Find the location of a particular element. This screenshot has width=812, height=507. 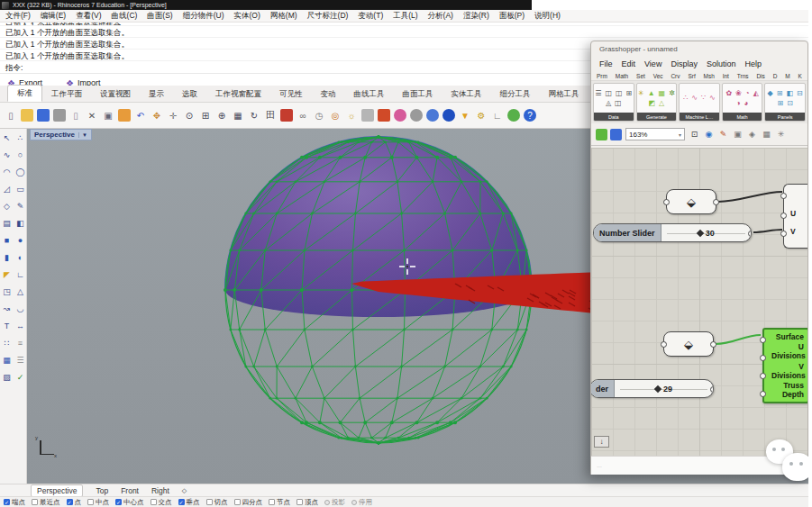

properties-icon: ▯ is located at coordinates (76, 115).